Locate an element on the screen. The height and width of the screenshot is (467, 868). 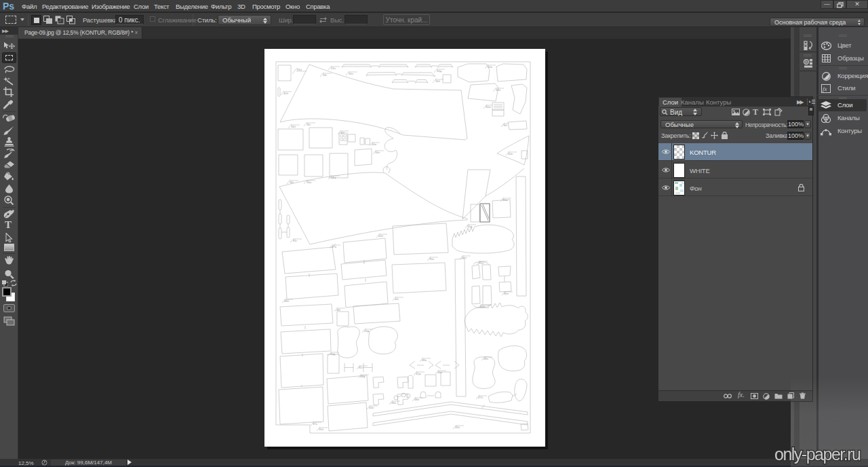
svg-text: 44в is located at coordinates (372, 407).